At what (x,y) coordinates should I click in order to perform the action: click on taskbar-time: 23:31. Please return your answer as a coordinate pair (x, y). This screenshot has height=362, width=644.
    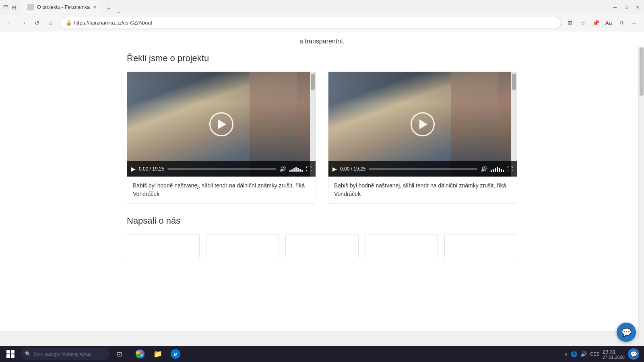
    Looking at the image, I should click on (613, 352).